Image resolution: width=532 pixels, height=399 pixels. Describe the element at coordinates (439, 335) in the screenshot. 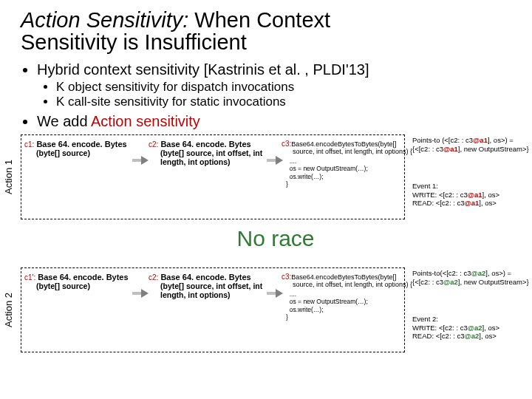

I see `n2-r-pre: READ: <[c2: : c3` at that location.